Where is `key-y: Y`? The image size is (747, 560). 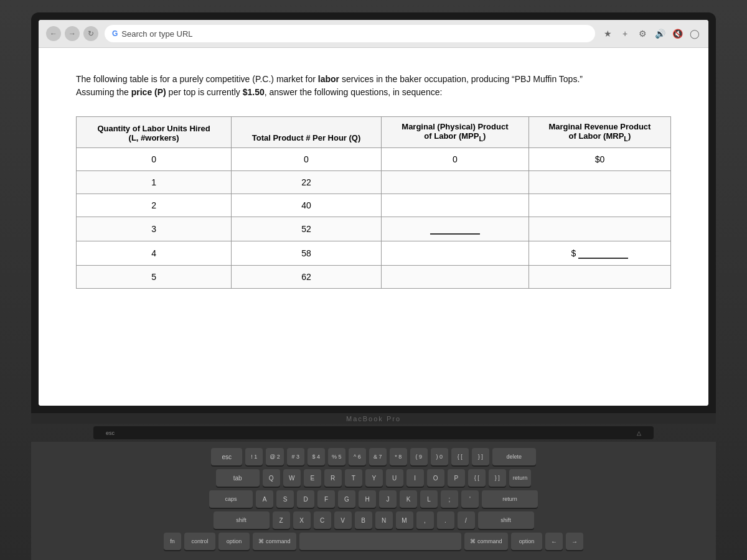 key-y: Y is located at coordinates (374, 478).